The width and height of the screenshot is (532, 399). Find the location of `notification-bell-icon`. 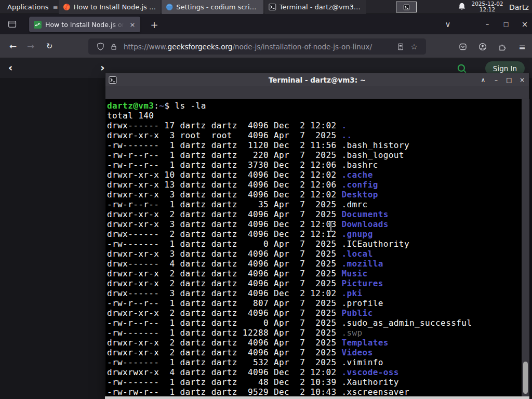

notification-bell-icon is located at coordinates (463, 7).